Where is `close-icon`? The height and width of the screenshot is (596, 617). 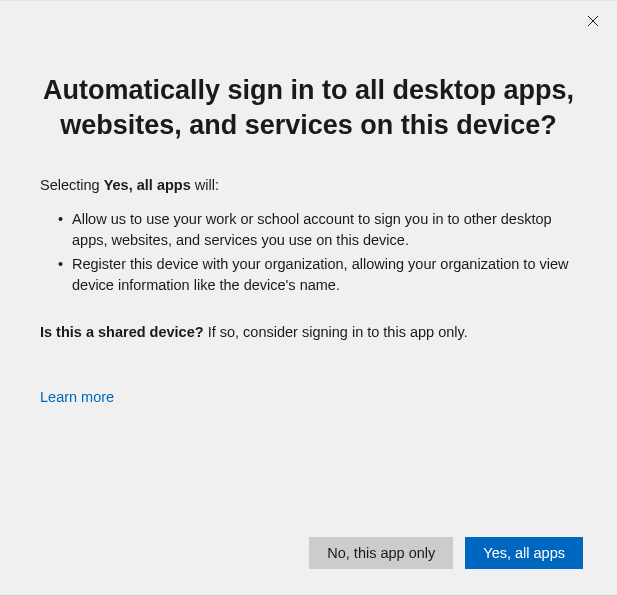 close-icon is located at coordinates (593, 21).